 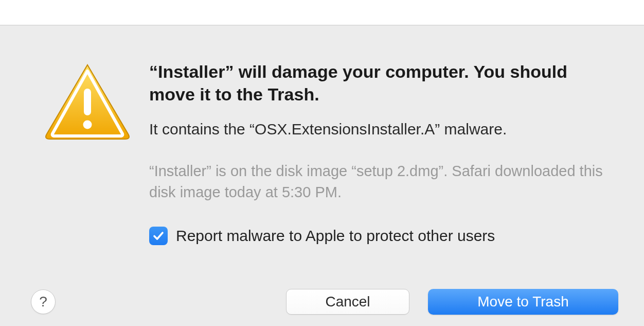 What do you see at coordinates (335, 236) in the screenshot?
I see `report-checkbox-label: Report malware to Apple to protect other…` at bounding box center [335, 236].